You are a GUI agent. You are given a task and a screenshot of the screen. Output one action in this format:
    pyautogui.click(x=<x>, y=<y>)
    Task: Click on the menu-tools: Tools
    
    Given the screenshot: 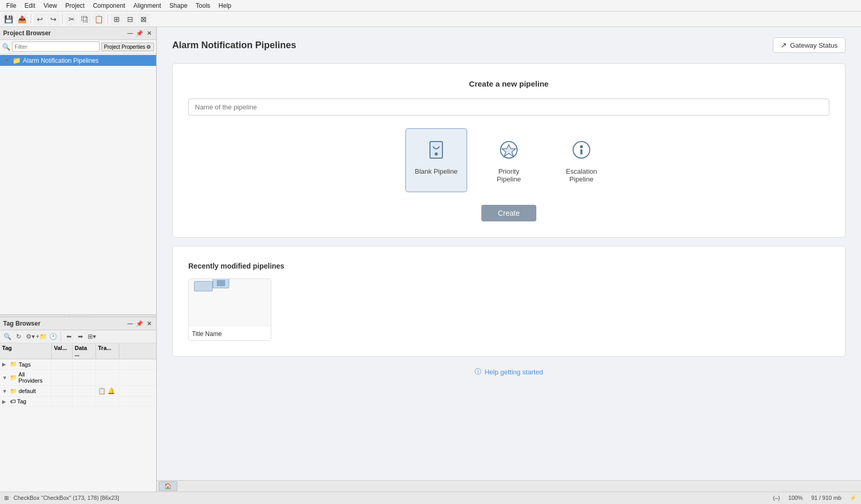 What is the action you would take?
    pyautogui.click(x=203, y=6)
    